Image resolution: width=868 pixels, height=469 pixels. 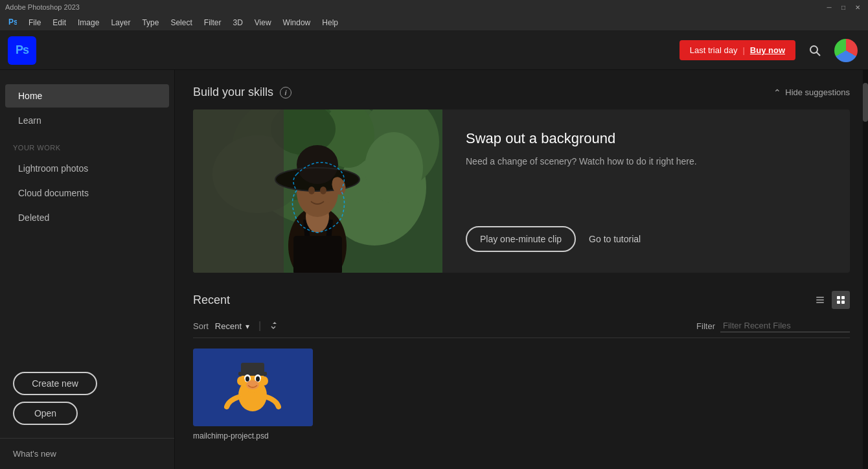 I want to click on recent-item-name: mailchimp-project.psd, so click(x=253, y=436).